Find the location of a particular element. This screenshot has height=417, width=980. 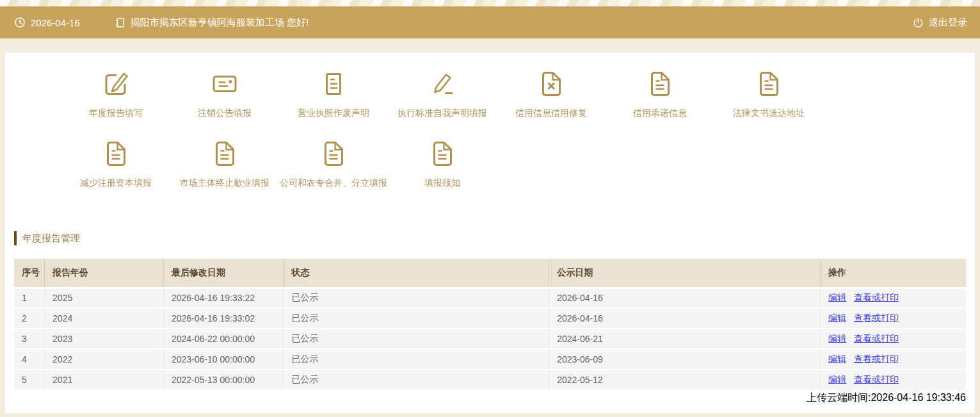

cell-publish-date: 2022-05-12 is located at coordinates (685, 380).